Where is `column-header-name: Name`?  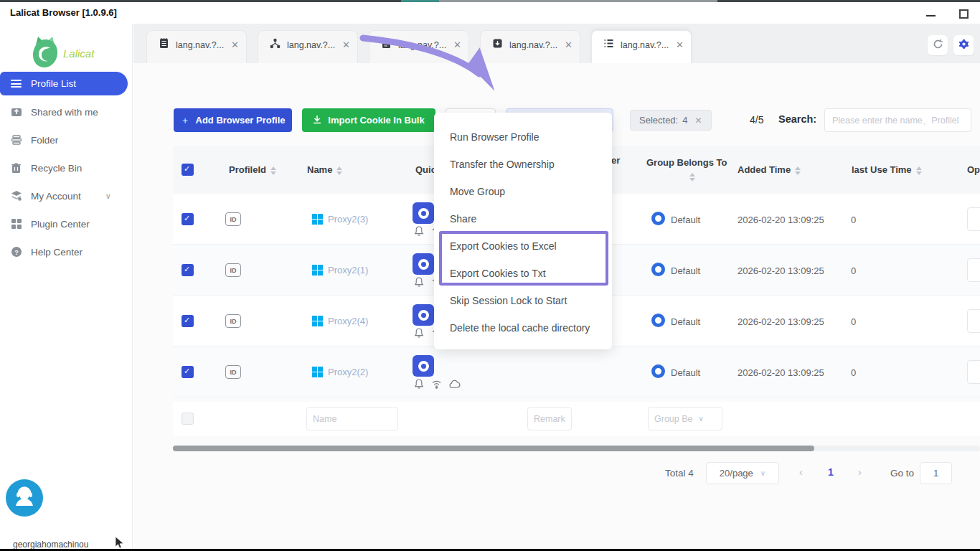
column-header-name: Name is located at coordinates (324, 169).